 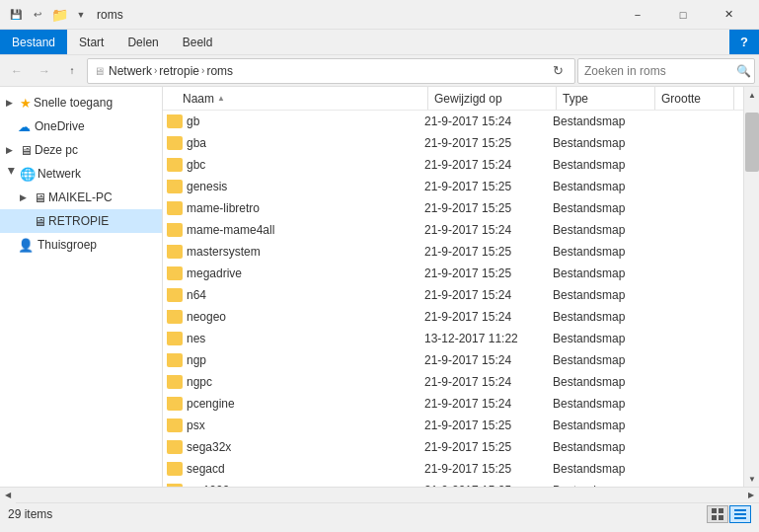 I want to click on sidebar-item-netwerk: ▶ 🌐 Netwerk, so click(x=81, y=174).